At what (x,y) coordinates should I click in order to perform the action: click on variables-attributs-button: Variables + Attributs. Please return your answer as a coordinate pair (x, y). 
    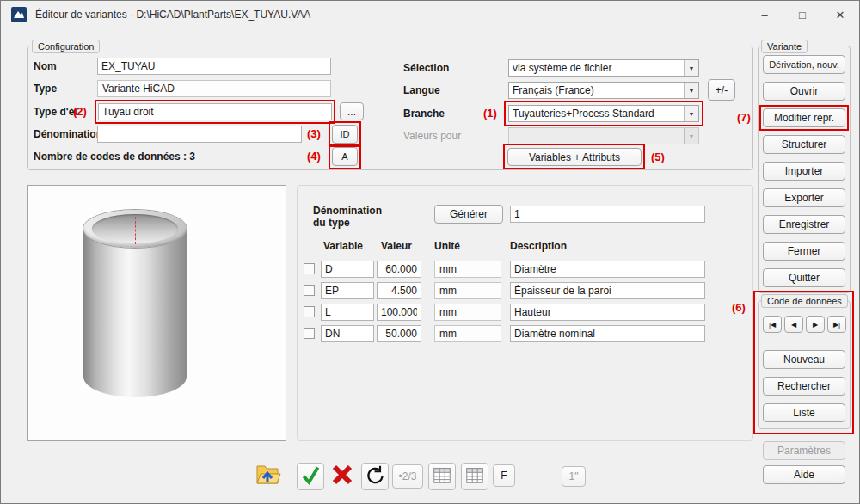
    Looking at the image, I should click on (574, 157).